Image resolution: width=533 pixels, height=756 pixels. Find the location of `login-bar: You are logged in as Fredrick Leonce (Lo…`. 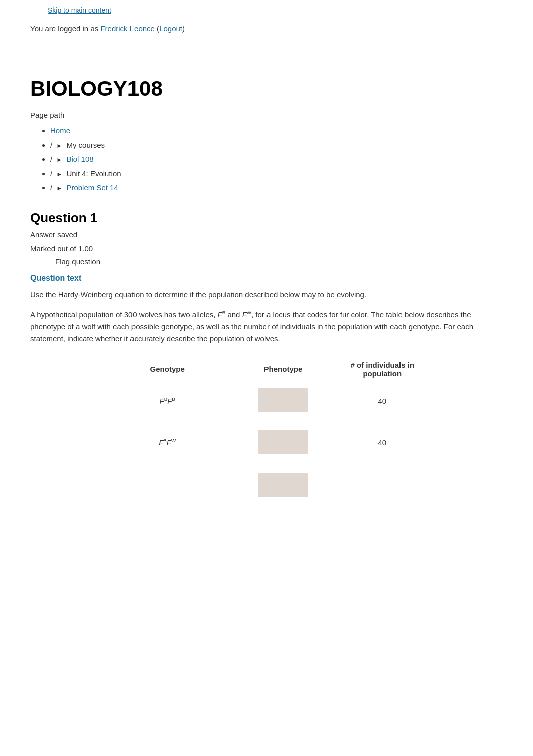

login-bar: You are logged in as Fredrick Leonce (Lo… is located at coordinates (266, 27).